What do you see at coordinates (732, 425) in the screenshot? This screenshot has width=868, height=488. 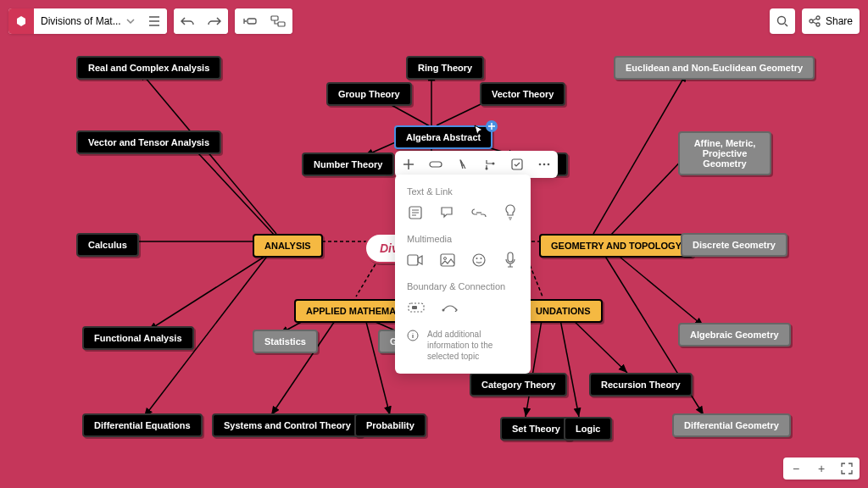 I see `node-differential-geo: Differential Geometry` at bounding box center [732, 425].